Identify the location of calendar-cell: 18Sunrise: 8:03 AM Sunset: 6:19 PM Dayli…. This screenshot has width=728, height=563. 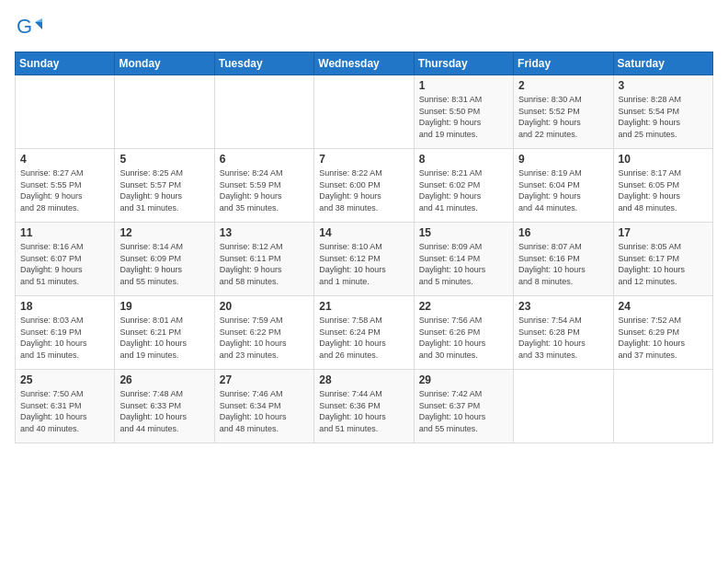
(65, 333).